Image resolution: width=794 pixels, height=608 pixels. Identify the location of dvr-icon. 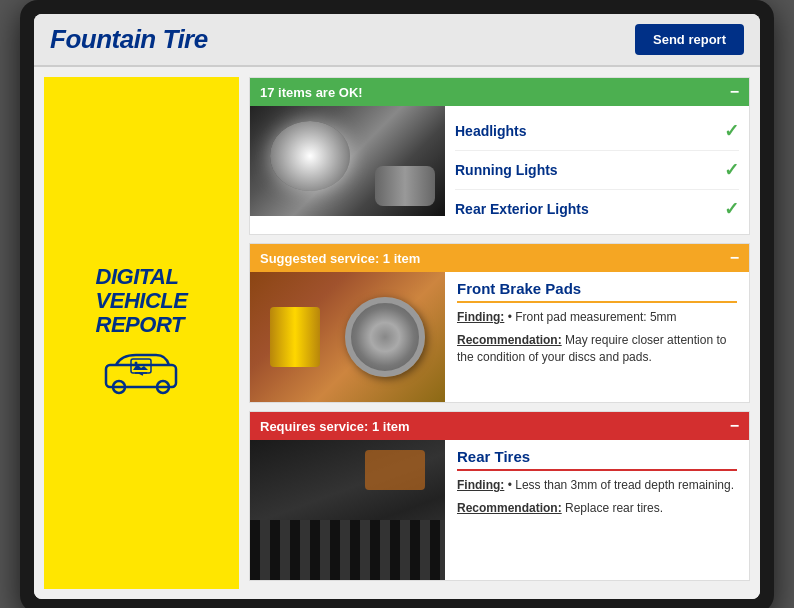
(141, 372).